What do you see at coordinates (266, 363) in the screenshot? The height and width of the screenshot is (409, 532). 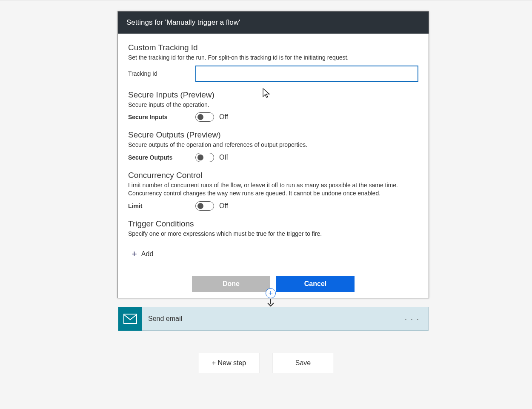 I see `bottom-toolbar: + New step Save` at bounding box center [266, 363].